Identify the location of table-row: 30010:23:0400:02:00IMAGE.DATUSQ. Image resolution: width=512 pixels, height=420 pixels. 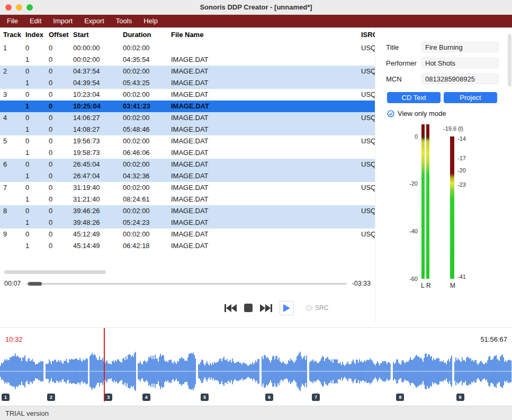
(187, 95).